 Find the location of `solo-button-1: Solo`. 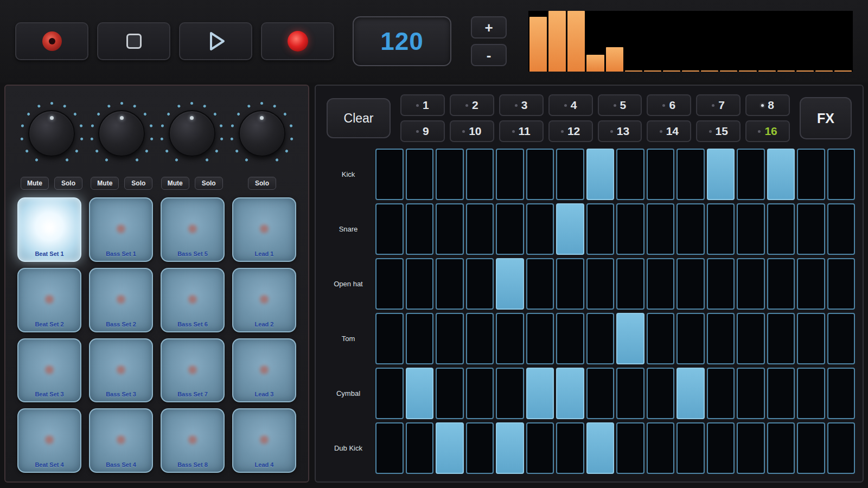

solo-button-1: Solo is located at coordinates (68, 183).